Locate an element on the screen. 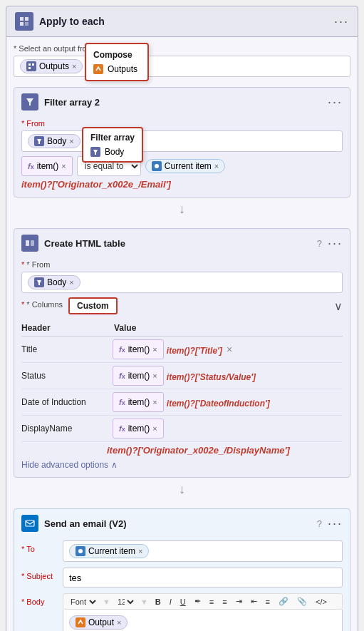 Image resolution: width=364 pixels, height=631 pixels. indent-btn: ⇥ is located at coordinates (239, 602).